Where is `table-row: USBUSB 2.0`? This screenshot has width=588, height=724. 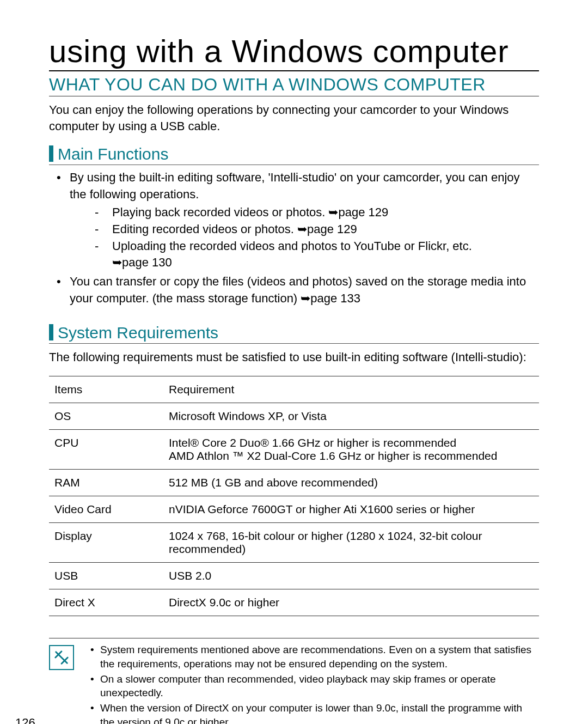 table-row: USBUSB 2.0 is located at coordinates (294, 576).